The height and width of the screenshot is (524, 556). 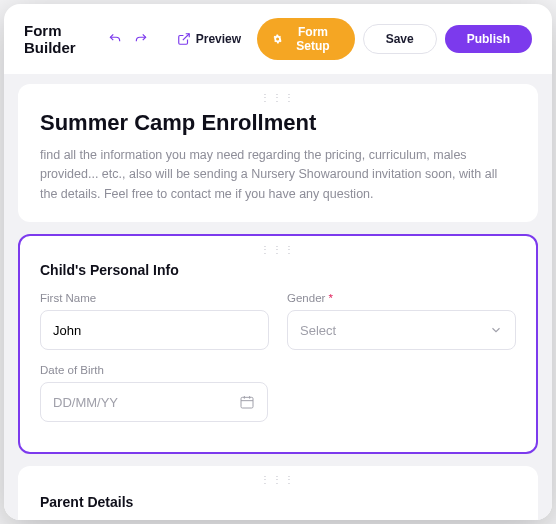 What do you see at coordinates (278, 39) in the screenshot?
I see `toolbar: Form Builder Preview Form Setup Save Pub…` at bounding box center [278, 39].